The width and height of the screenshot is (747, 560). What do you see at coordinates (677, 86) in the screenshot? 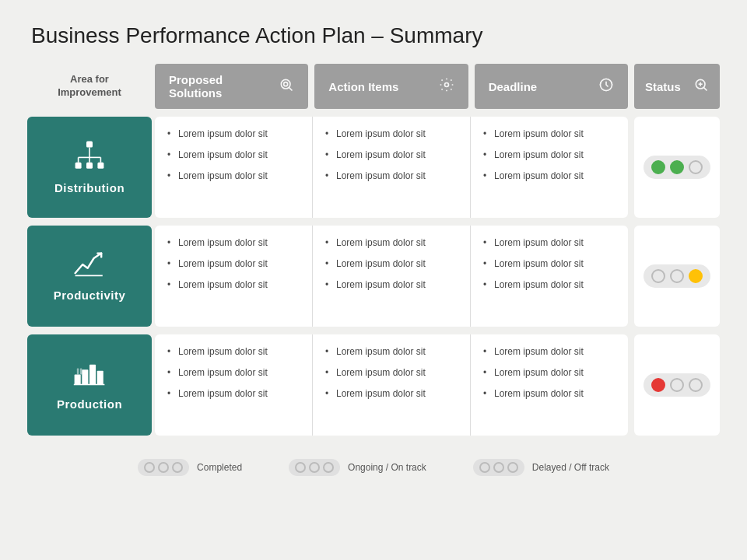
I see `status-header: Status` at bounding box center [677, 86].